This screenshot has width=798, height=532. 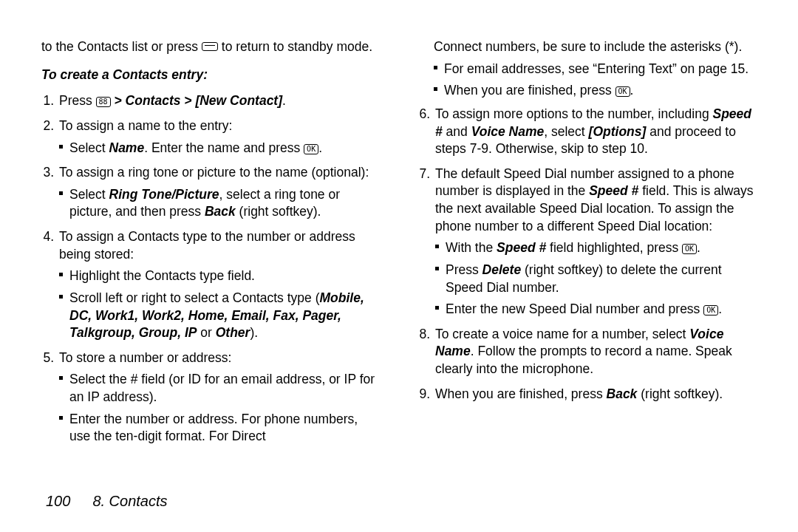 I want to click on bullet: Enter the new Speed Dial number and pres…, so click(x=596, y=310).